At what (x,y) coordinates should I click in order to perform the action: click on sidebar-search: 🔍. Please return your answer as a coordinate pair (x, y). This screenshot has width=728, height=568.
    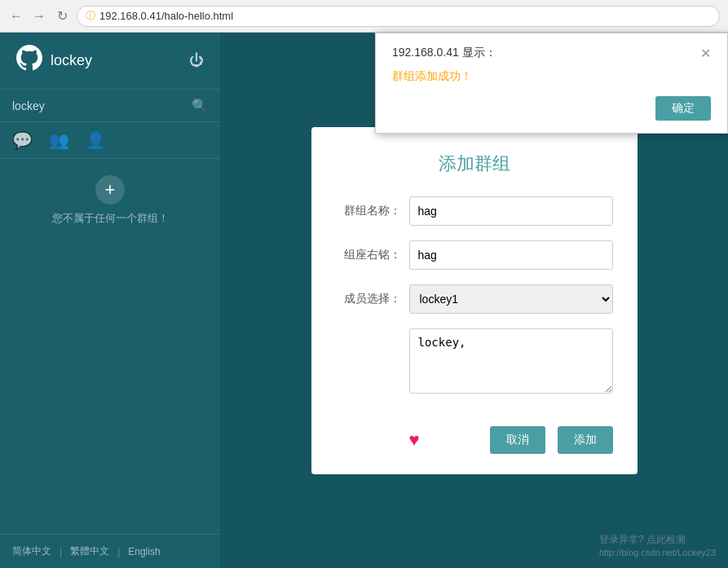
    Looking at the image, I should click on (110, 106).